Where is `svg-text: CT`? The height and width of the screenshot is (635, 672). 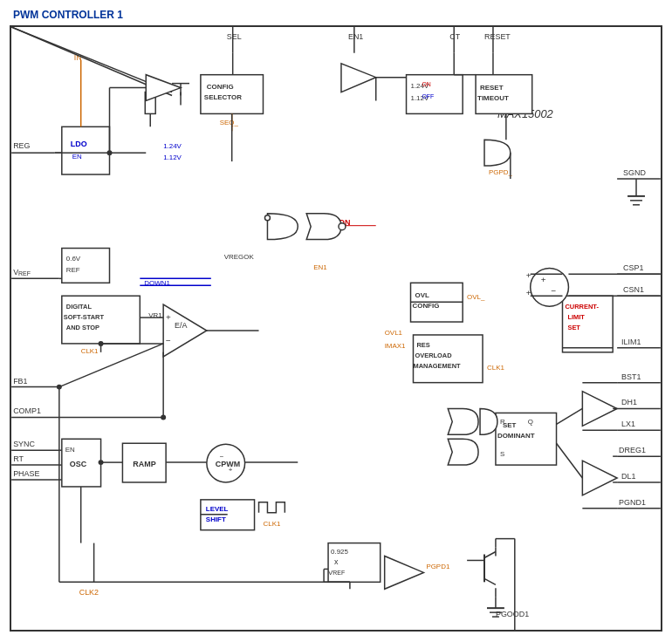 svg-text: CT is located at coordinates (455, 37).